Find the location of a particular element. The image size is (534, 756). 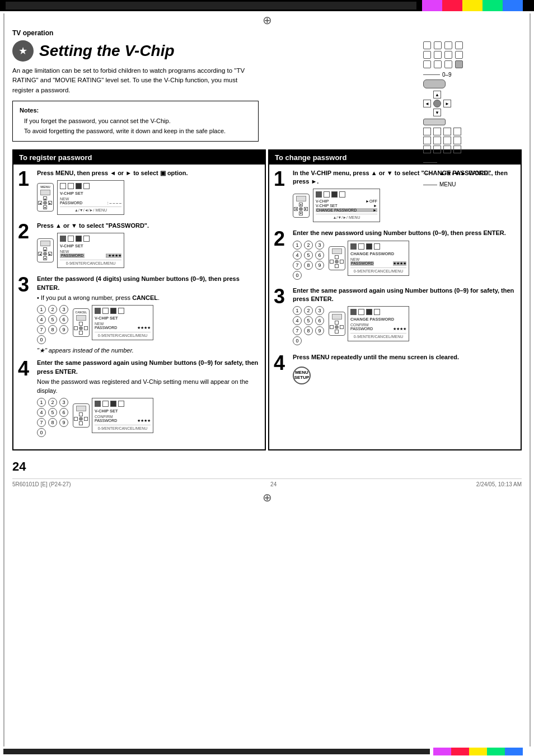

page-footer: 5R60101D [E] (P24-27) 24 2/24/05, 10:13 … is located at coordinates (267, 483).